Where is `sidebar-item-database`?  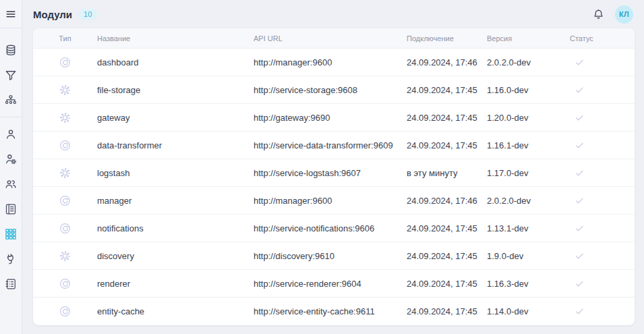
sidebar-item-database is located at coordinates (11, 50).